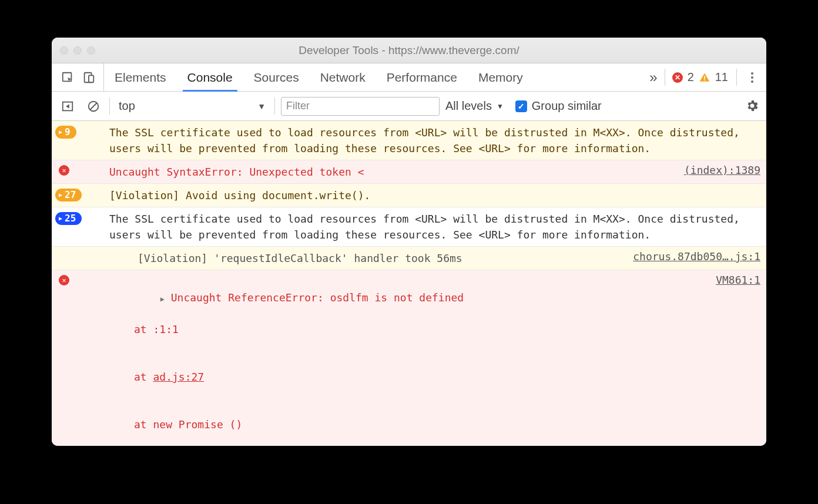 This screenshot has width=818, height=504. Describe the element at coordinates (705, 78) in the screenshot. I see `warning-badge-icon` at that location.